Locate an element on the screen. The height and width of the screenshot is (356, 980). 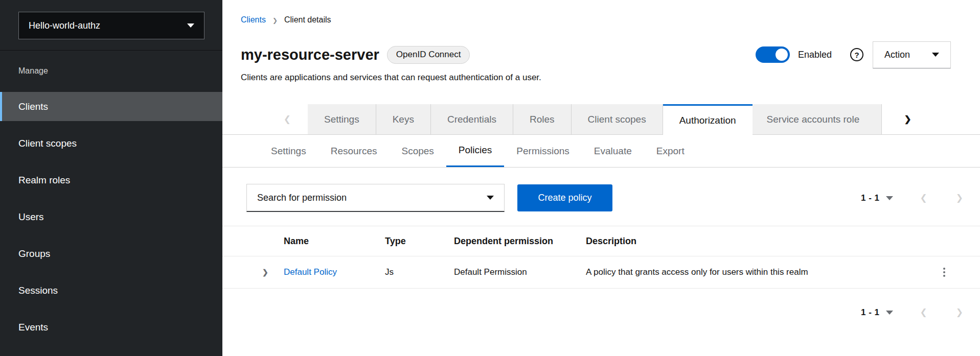
tabs-scroll-left: ❮ is located at coordinates (265, 120).